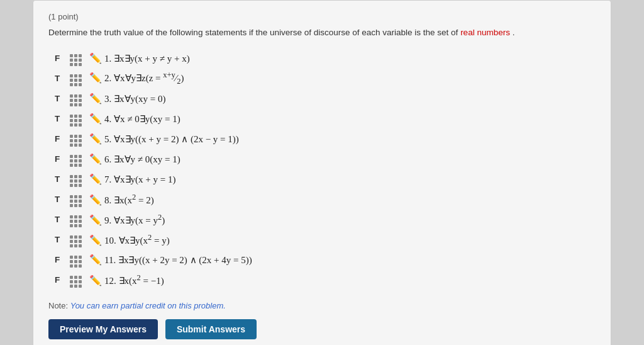 The width and height of the screenshot is (644, 345). Describe the element at coordinates (171, 199) in the screenshot. I see `math-cell: ✏️8. ∃x(x2 = 2)` at that location.